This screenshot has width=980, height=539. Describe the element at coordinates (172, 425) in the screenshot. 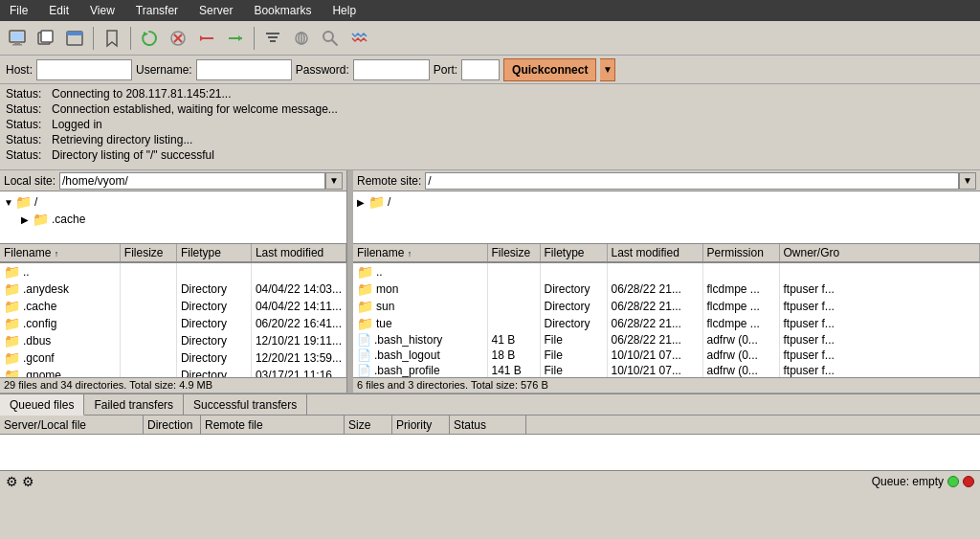

I see `queue-col-direction: Direction` at that location.